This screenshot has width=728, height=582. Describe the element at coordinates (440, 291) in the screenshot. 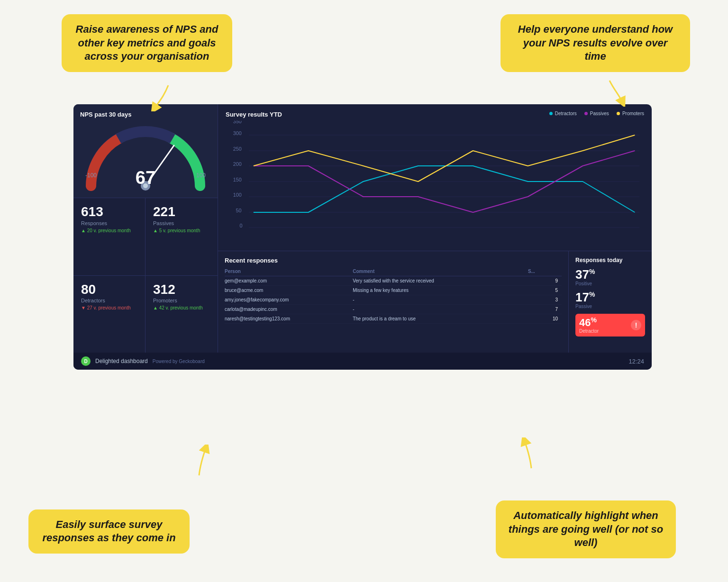

I see `cell-comment: Missing a few key features` at that location.